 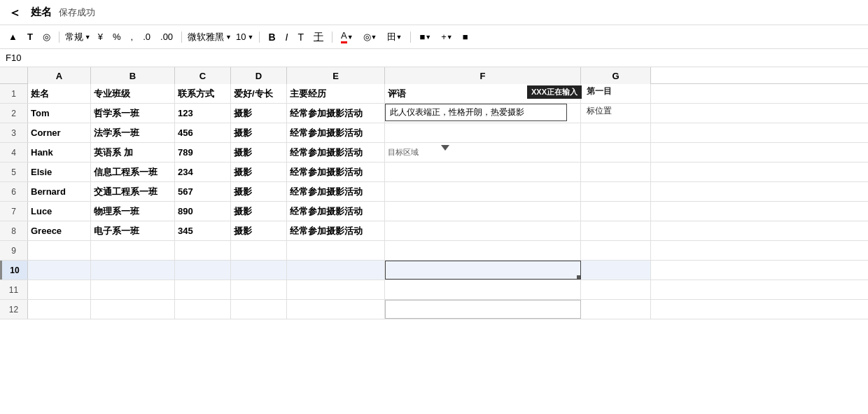 What do you see at coordinates (59, 76) in the screenshot?
I see `col-header-a: A` at bounding box center [59, 76].